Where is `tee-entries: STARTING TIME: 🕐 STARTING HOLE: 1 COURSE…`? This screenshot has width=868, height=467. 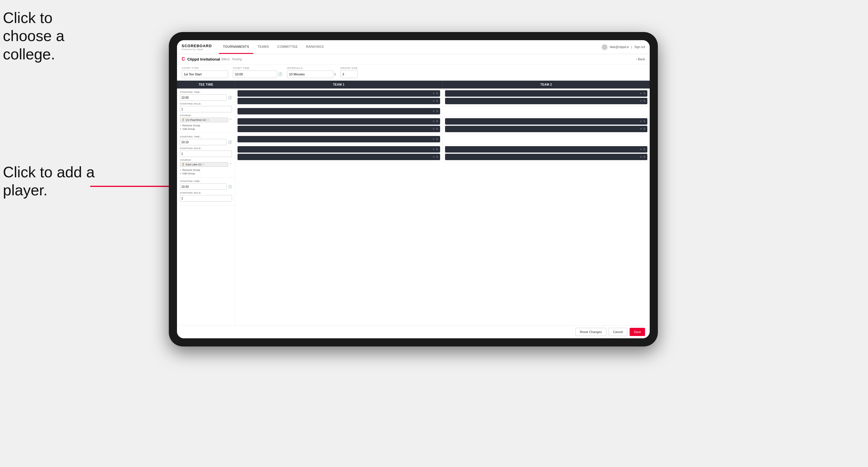
tee-entries: STARTING TIME: 🕐 STARTING HOLE: 1 COURSE… is located at coordinates (206, 207).